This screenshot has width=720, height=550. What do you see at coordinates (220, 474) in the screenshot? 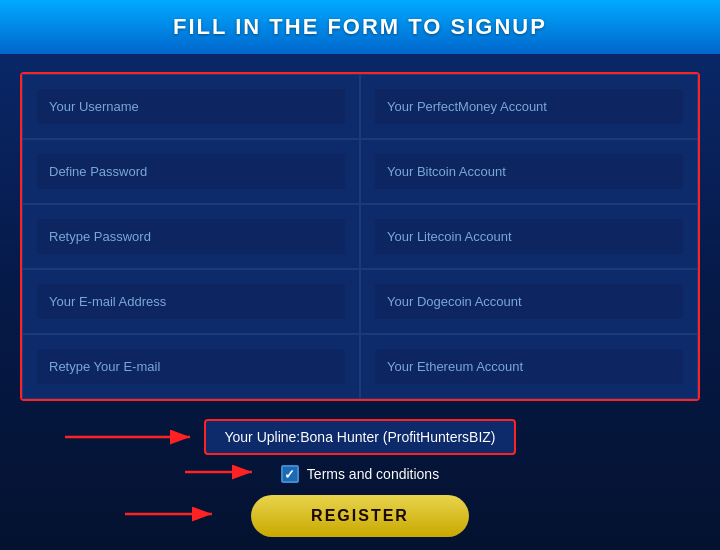
I see `terms-arrow` at bounding box center [220, 474].